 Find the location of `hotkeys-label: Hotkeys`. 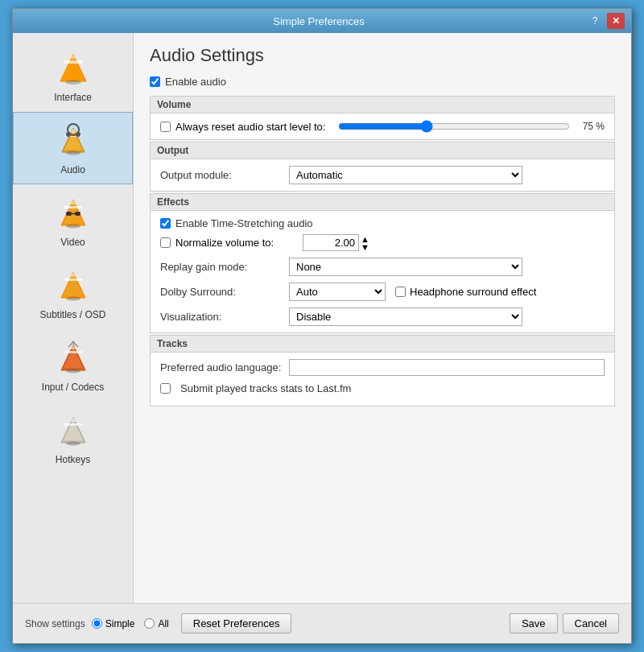

hotkeys-label: Hotkeys is located at coordinates (72, 460).